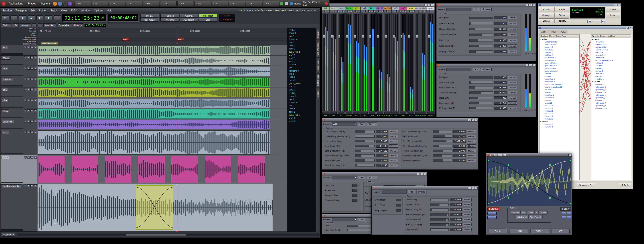  Describe the element at coordinates (560, 90) in the screenshot. I see `port-row: ohL/out 1` at that location.